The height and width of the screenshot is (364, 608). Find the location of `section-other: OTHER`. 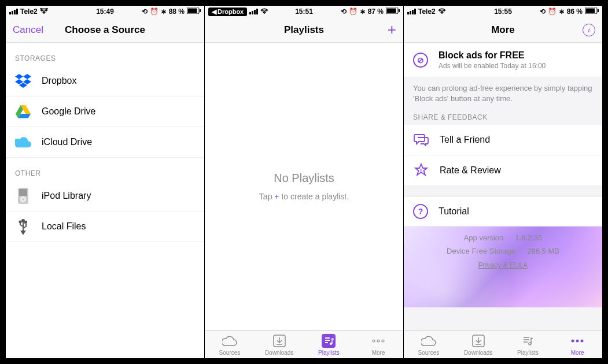

section-other: OTHER is located at coordinates (105, 169).